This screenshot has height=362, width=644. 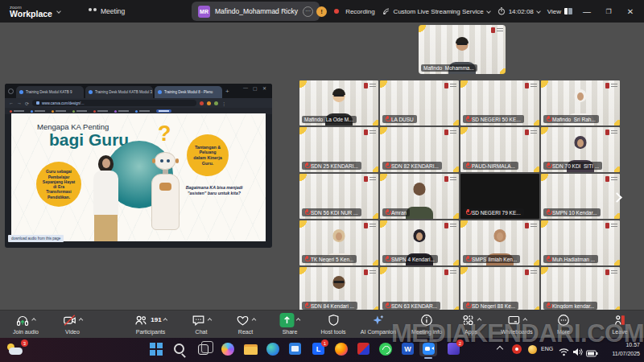 What do you see at coordinates (419, 243) in the screenshot?
I see `participant-tile: SMPN 4 Kendari...` at bounding box center [419, 243].